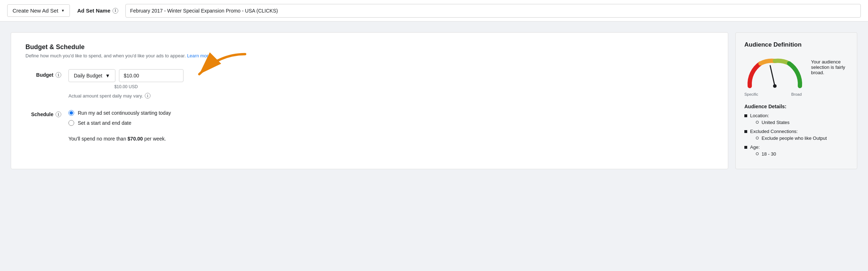 The width and height of the screenshot is (868, 271). What do you see at coordinates (71, 113) in the screenshot?
I see `schedule-radio-continuous` at bounding box center [71, 113].